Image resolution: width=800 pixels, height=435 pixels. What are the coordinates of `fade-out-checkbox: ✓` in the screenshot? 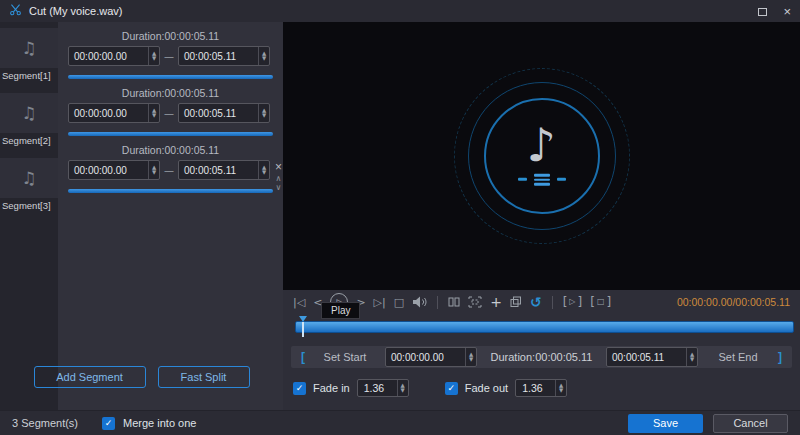 It's located at (452, 388).